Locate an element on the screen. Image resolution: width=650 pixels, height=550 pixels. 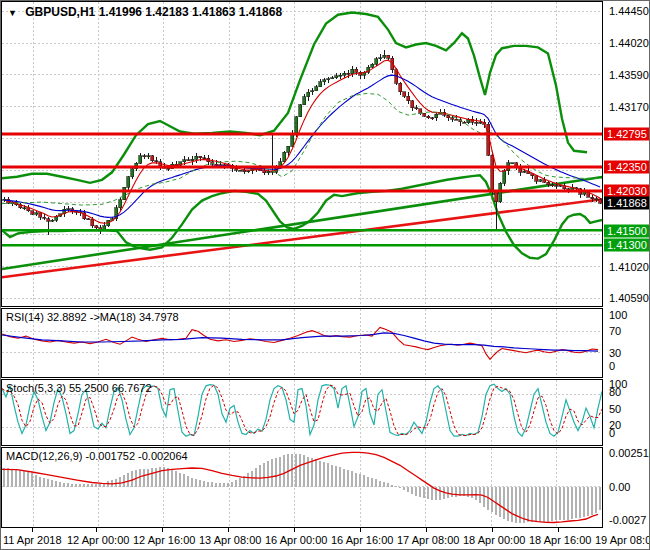
macd-axis-tick: -0.0027 is located at coordinates (628, 520).